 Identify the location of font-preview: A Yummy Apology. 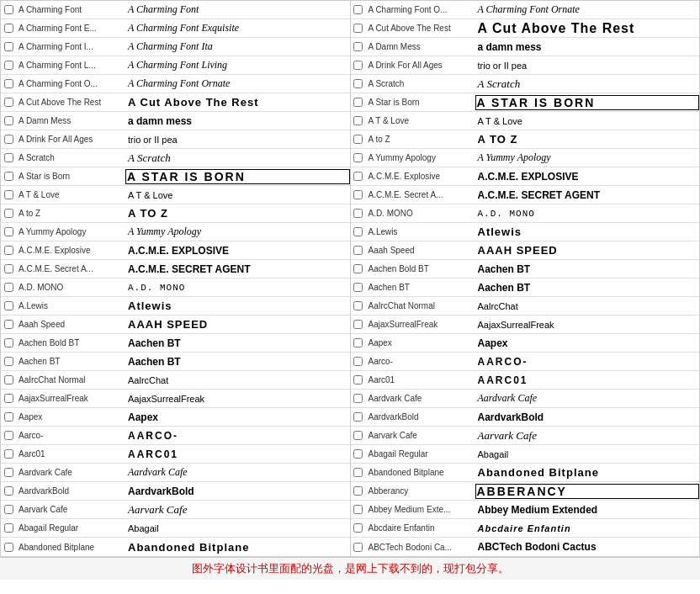
(237, 232).